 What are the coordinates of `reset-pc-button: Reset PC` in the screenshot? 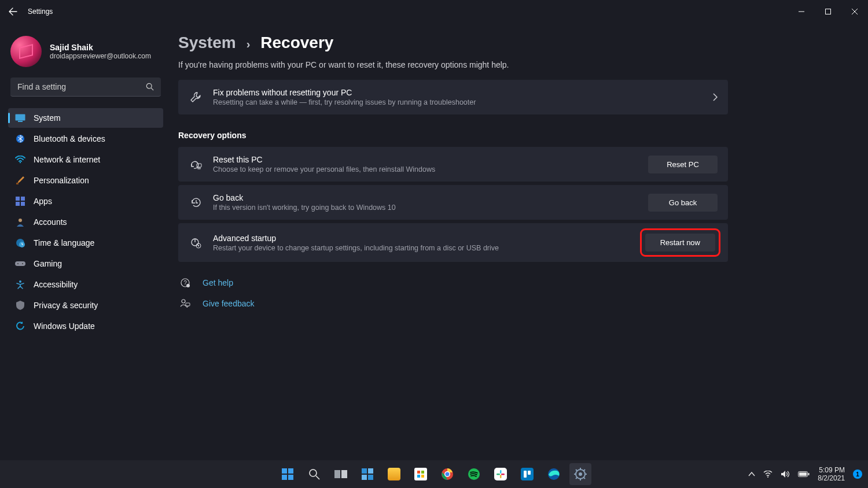 It's located at (683, 164).